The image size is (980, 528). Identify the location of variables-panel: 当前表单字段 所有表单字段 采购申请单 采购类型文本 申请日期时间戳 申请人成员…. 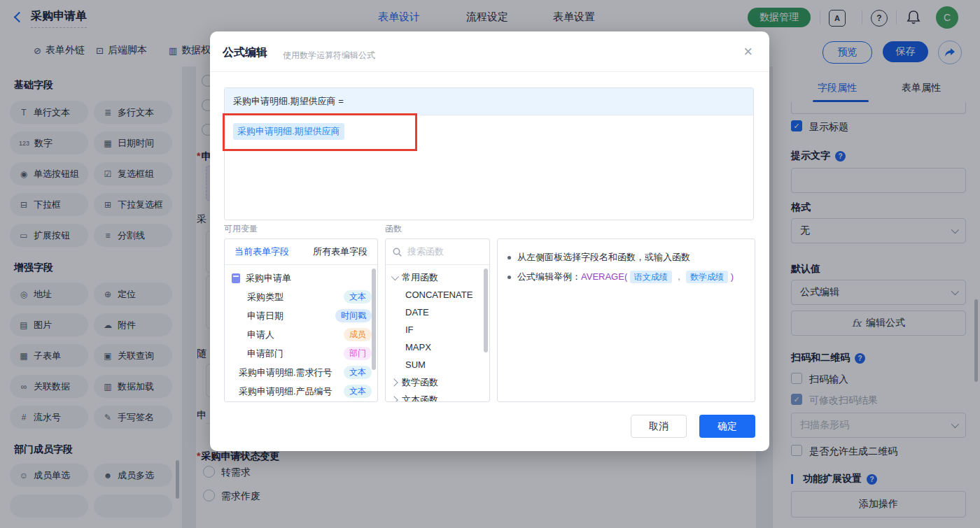
(301, 320).